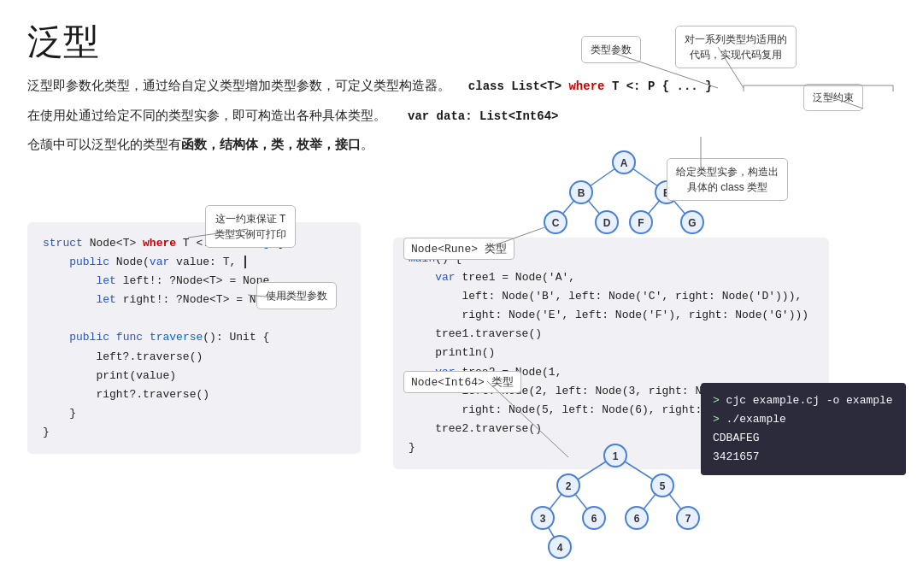 The width and height of the screenshot is (923, 588). I want to click on desc-line-2: 在使用处通过给定不同的类型实参，即可构造出各种具体类型。 var data: L…, so click(462, 115).